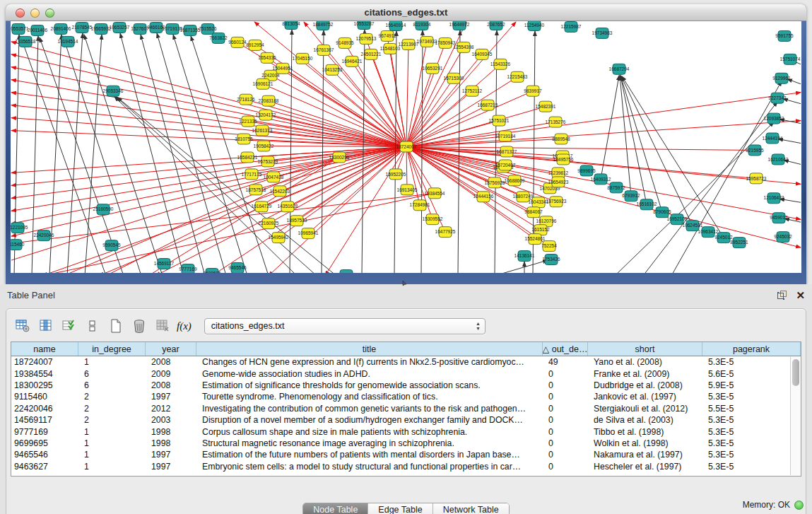  I want to click on node-12444194: 12444194, so click(773, 139).